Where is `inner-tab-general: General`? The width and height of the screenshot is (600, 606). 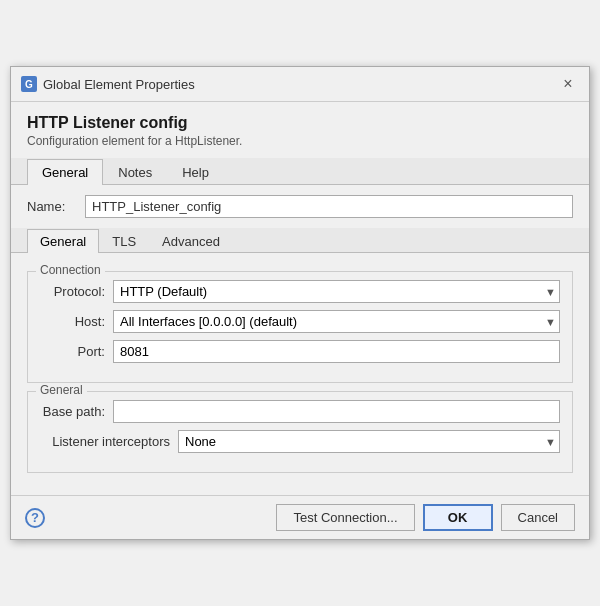 inner-tab-general: General is located at coordinates (63, 241).